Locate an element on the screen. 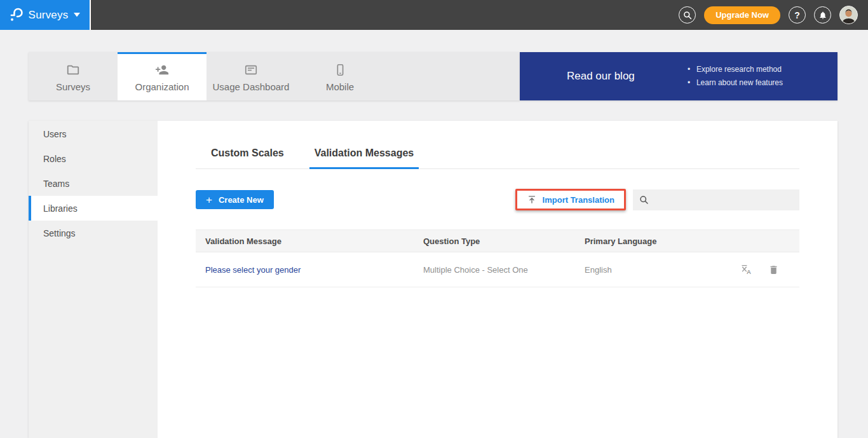 Image resolution: width=868 pixels, height=438 pixels. toolbar-right: Import Translation is located at coordinates (657, 200).